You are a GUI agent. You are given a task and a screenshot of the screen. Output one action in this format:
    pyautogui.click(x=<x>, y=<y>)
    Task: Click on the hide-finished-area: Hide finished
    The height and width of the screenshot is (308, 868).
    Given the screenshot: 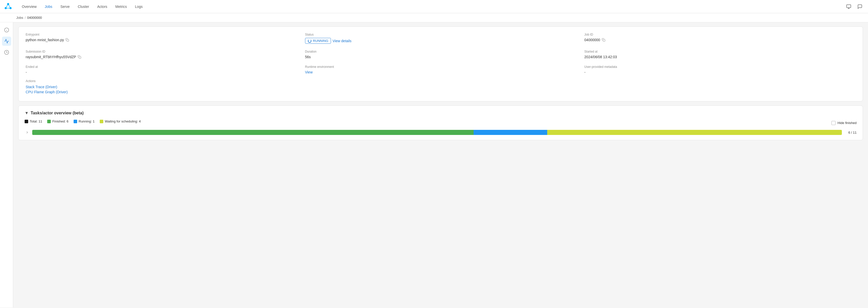 What is the action you would take?
    pyautogui.click(x=844, y=123)
    